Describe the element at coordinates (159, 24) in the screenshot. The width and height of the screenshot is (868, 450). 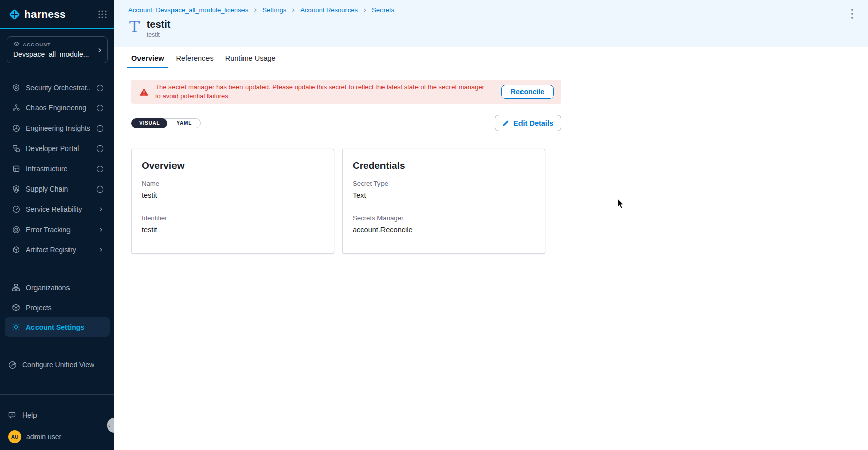
I see `page-title: testit` at that location.